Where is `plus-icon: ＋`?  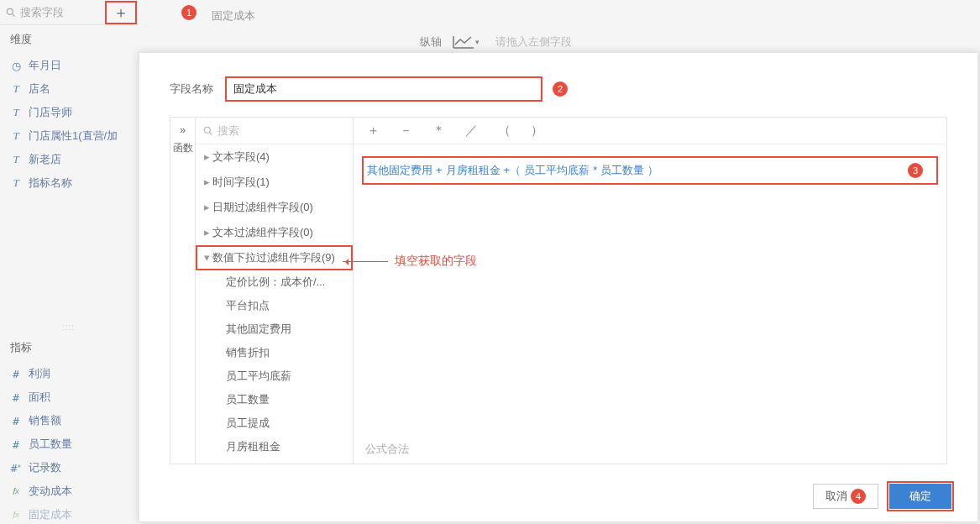 plus-icon: ＋ is located at coordinates (121, 13).